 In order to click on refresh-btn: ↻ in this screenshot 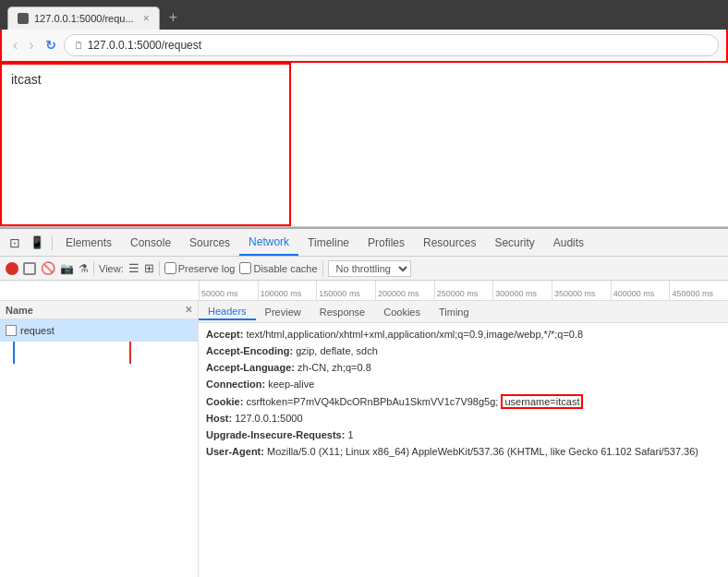, I will do `click(51, 45)`.